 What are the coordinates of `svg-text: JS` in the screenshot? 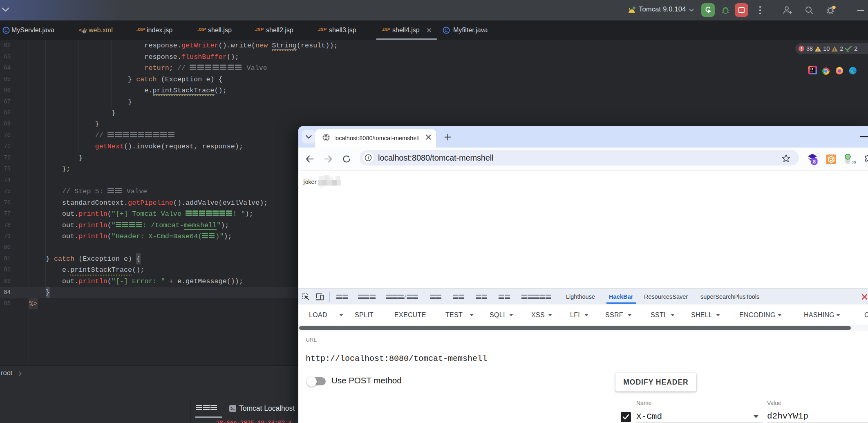 It's located at (854, 162).